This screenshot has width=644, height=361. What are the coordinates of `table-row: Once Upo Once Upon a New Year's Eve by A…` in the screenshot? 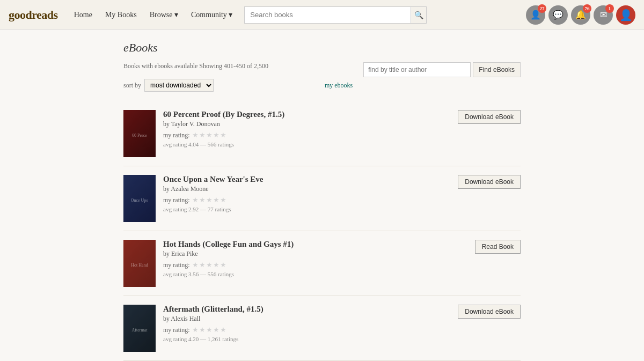 It's located at (322, 198).